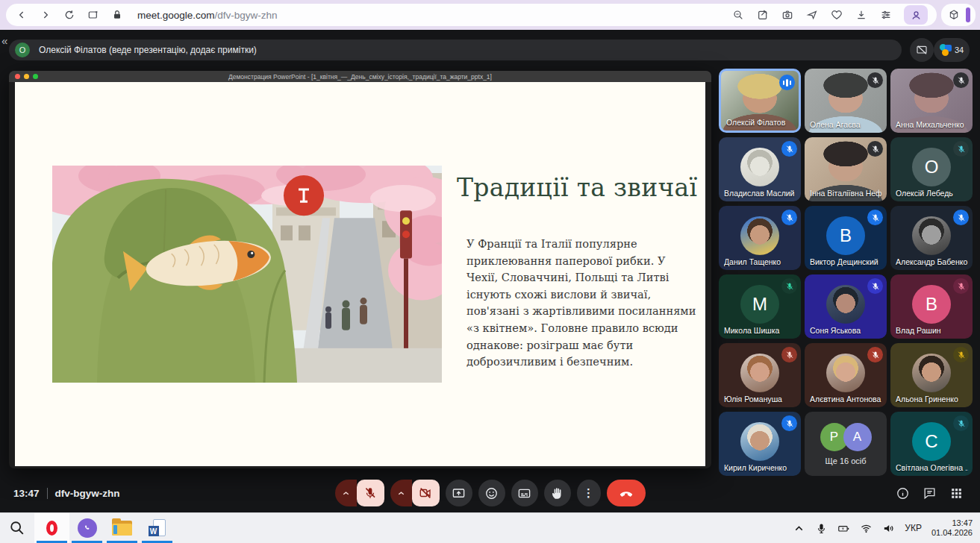 This screenshot has width=980, height=543. Describe the element at coordinates (69, 15) in the screenshot. I see `reload-icon` at that location.